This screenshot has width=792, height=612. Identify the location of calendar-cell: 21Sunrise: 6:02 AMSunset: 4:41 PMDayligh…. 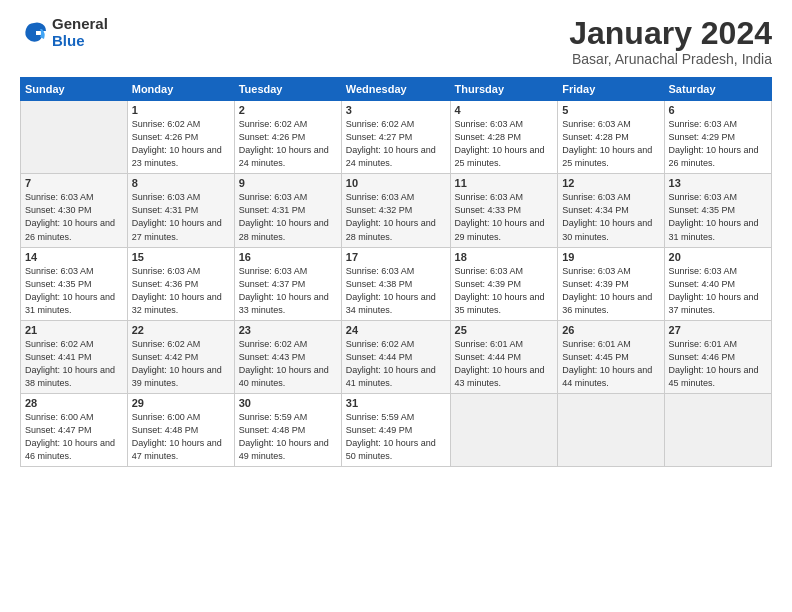
(74, 356).